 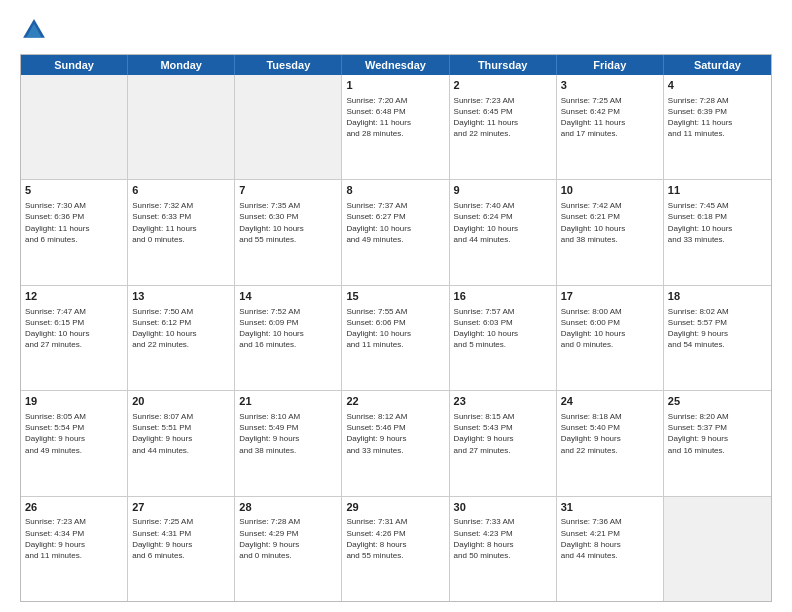 I want to click on cell-info-line: and 54 minutes., so click(x=718, y=344).